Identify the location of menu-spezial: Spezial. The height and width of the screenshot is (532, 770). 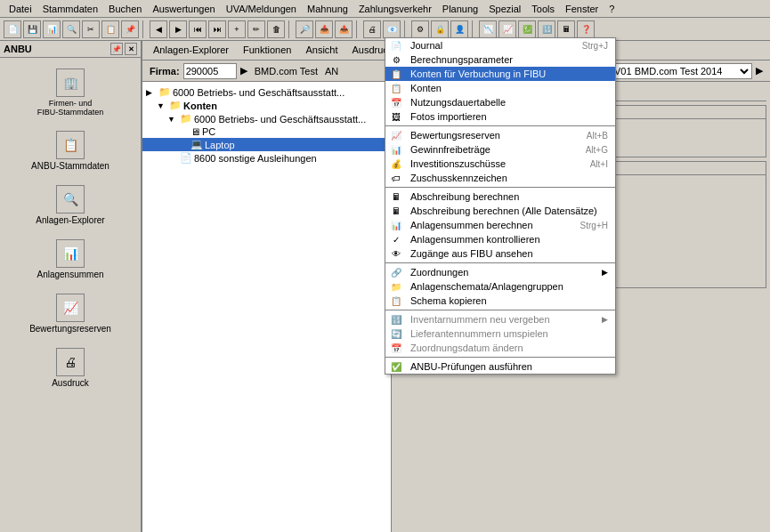
(505, 9).